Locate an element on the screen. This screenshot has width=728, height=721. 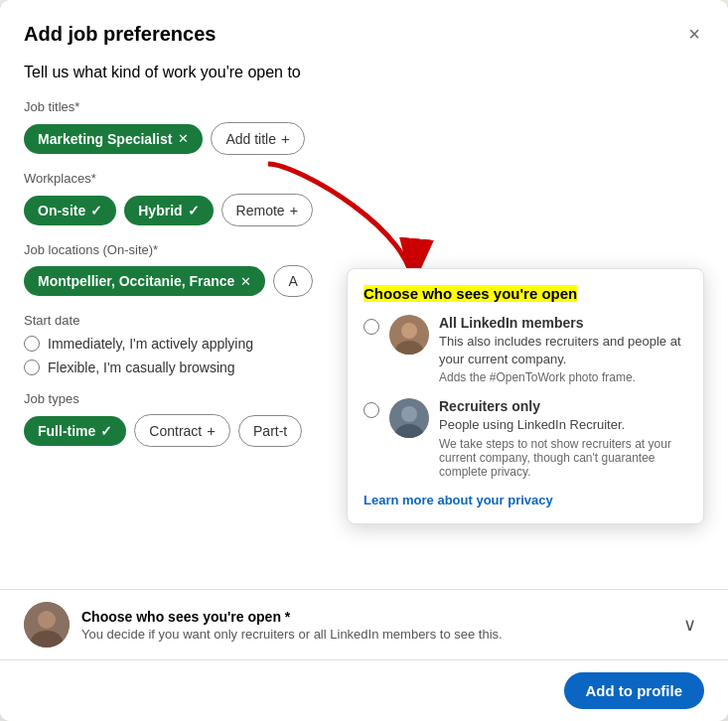
all-members-option: All LinkedIn members This also includes … is located at coordinates (525, 350).